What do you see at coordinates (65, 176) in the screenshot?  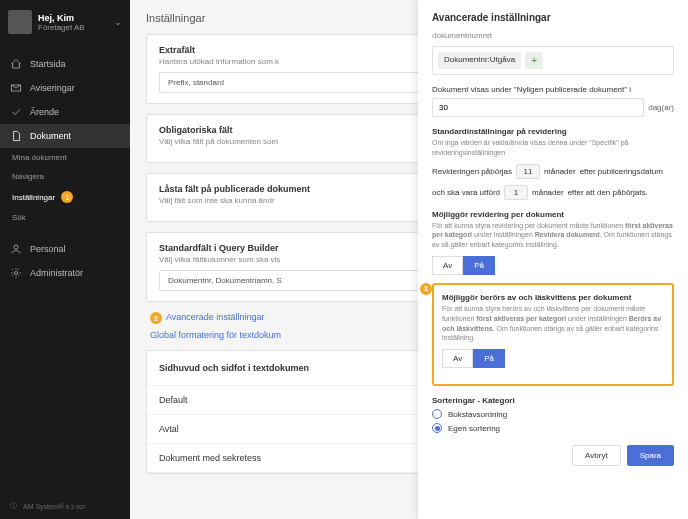 I see `subnav-navigate: Navigera` at bounding box center [65, 176].